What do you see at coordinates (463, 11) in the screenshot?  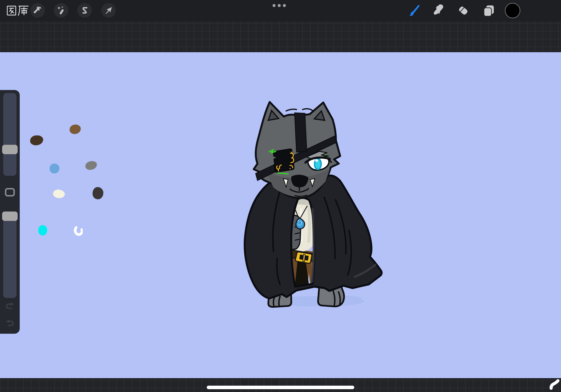 I see `eraser-icon` at bounding box center [463, 11].